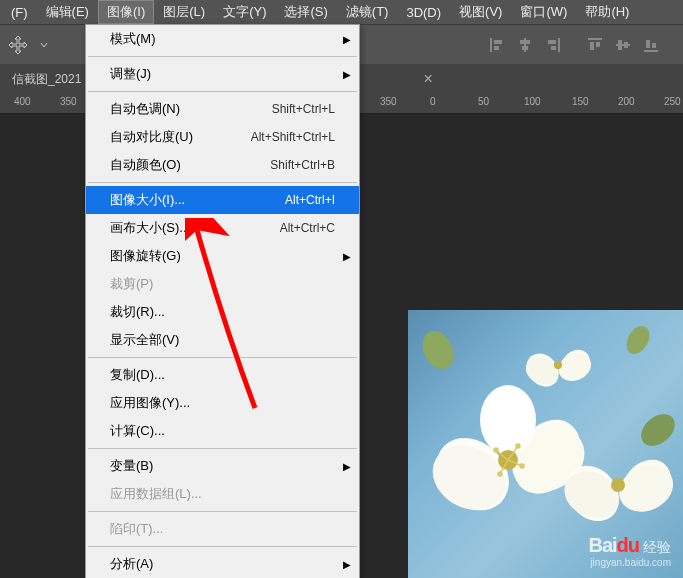 This screenshot has width=683, height=578. I want to click on ruler-tick: 250, so click(672, 102).